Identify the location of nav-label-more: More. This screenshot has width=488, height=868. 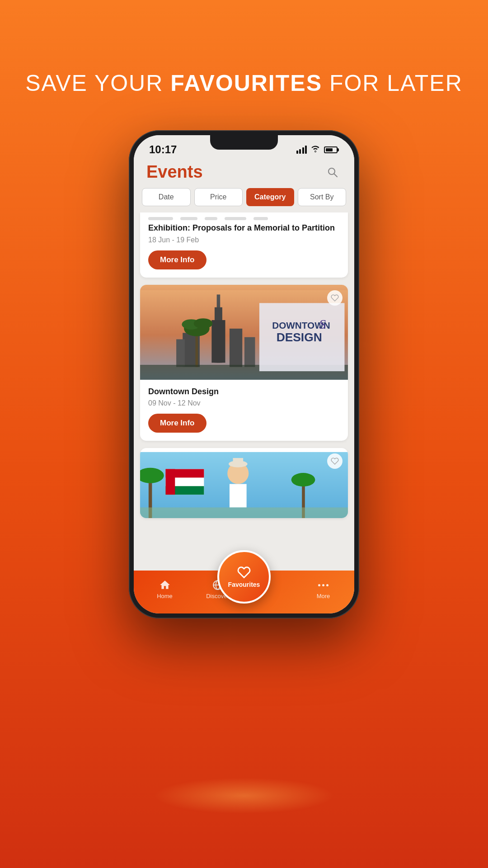
(324, 596).